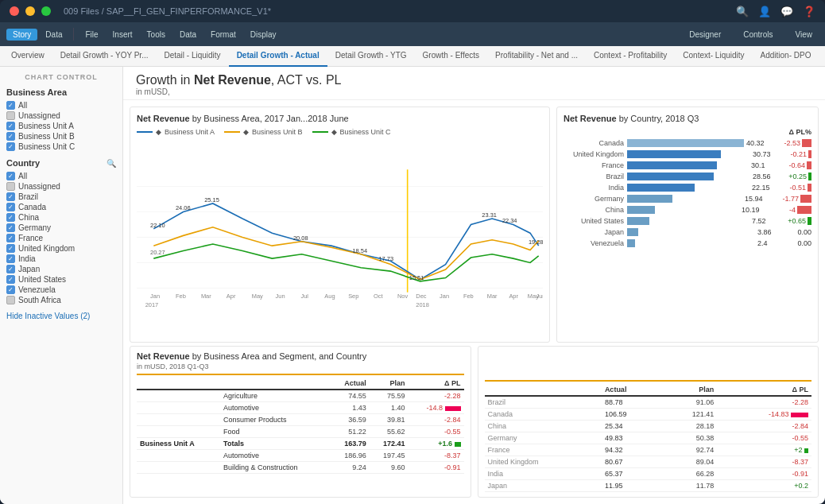 This screenshot has width=825, height=504. I want to click on checkbox-country-china: ✓, so click(11, 218).